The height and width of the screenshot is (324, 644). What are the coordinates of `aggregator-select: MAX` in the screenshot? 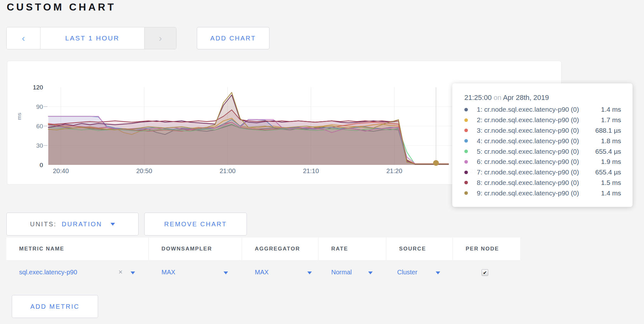 It's located at (262, 272).